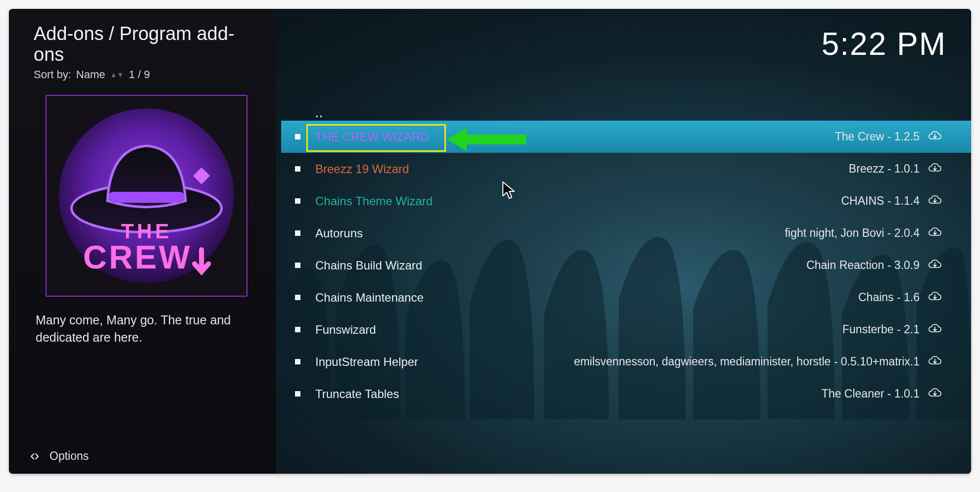  What do you see at coordinates (626, 298) in the screenshot?
I see `list-item: Chains MaintenanceChains - 1.6` at bounding box center [626, 298].